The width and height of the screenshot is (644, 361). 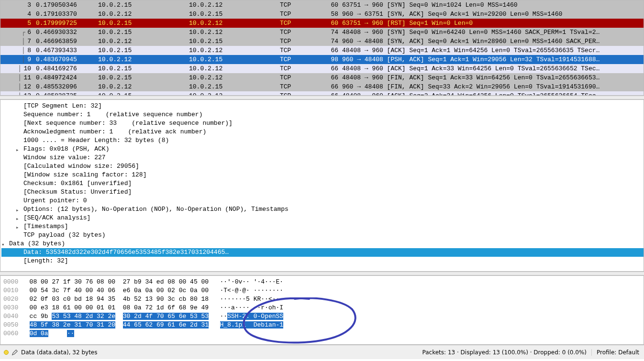 I want to click on hex-line: 0030 00 e3 18 61 00 00 01 01 08 0a 72 1d…, so click(x=322, y=308).